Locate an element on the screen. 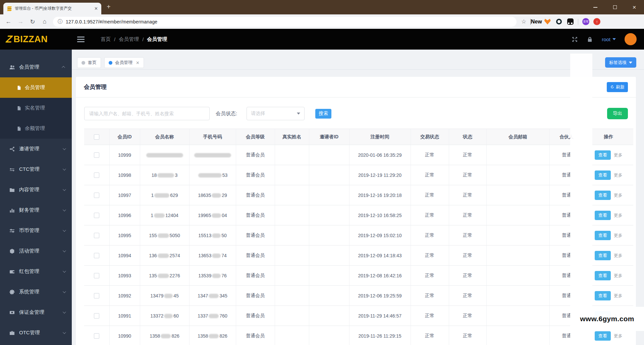 This screenshot has height=345, width=644. tab-home: 首页 is located at coordinates (89, 63).